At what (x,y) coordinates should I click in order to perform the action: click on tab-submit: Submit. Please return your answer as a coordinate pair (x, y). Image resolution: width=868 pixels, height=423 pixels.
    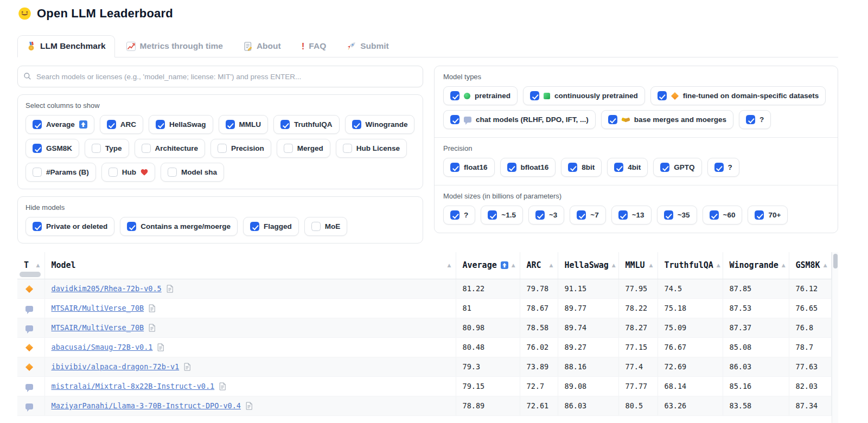
    Looking at the image, I should click on (368, 47).